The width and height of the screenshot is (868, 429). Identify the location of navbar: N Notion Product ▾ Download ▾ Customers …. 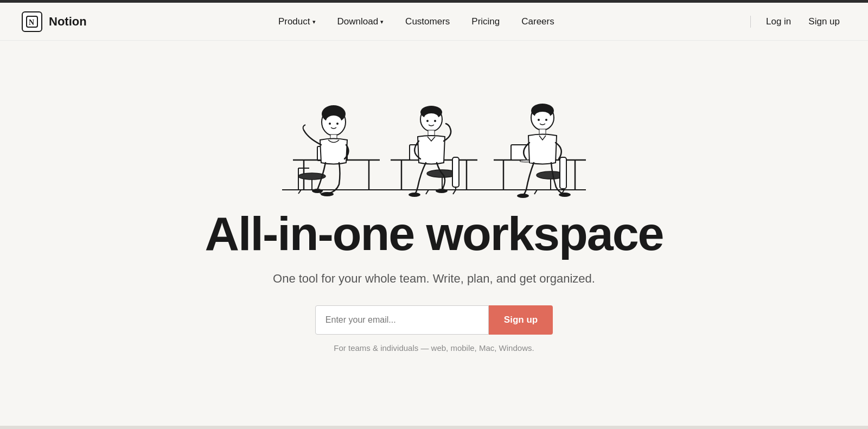
(434, 22).